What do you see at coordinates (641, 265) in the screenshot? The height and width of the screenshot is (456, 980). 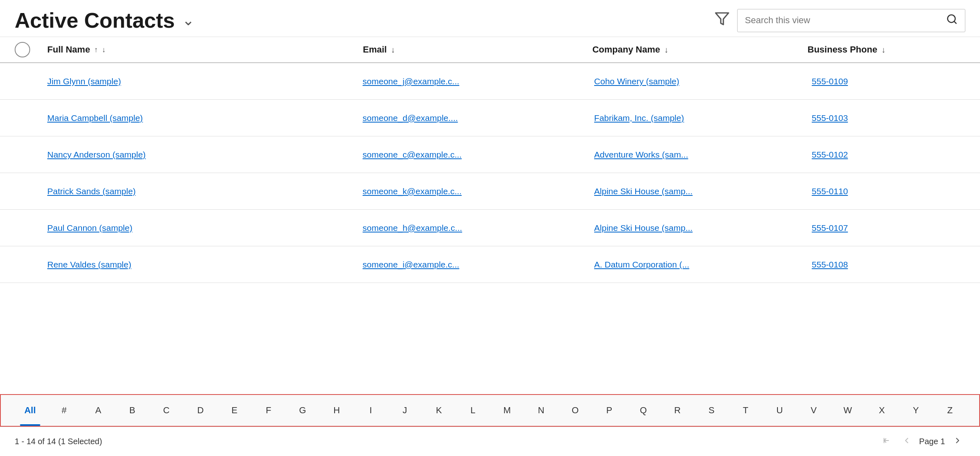 I see `contact-company-link: A. Datum Corporation (...` at bounding box center [641, 265].